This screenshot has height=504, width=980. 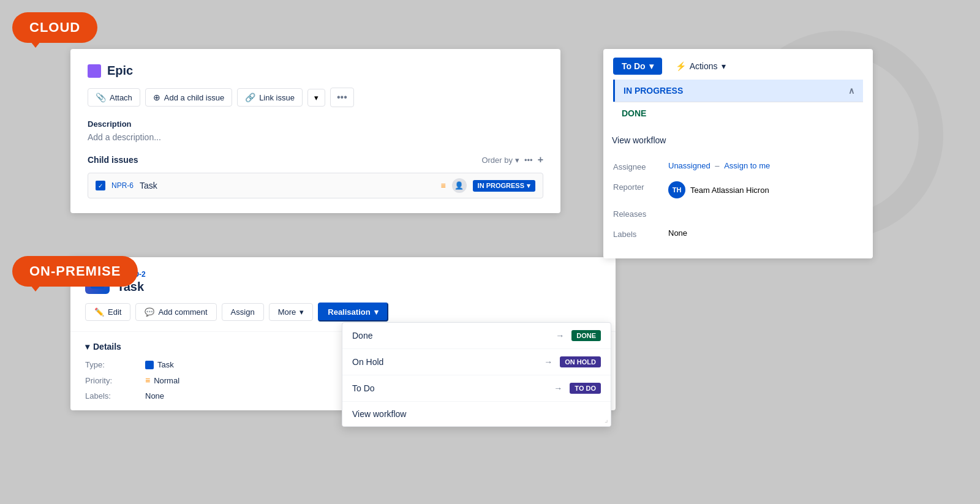 I want to click on bolt-icon: ⚡, so click(x=681, y=66).